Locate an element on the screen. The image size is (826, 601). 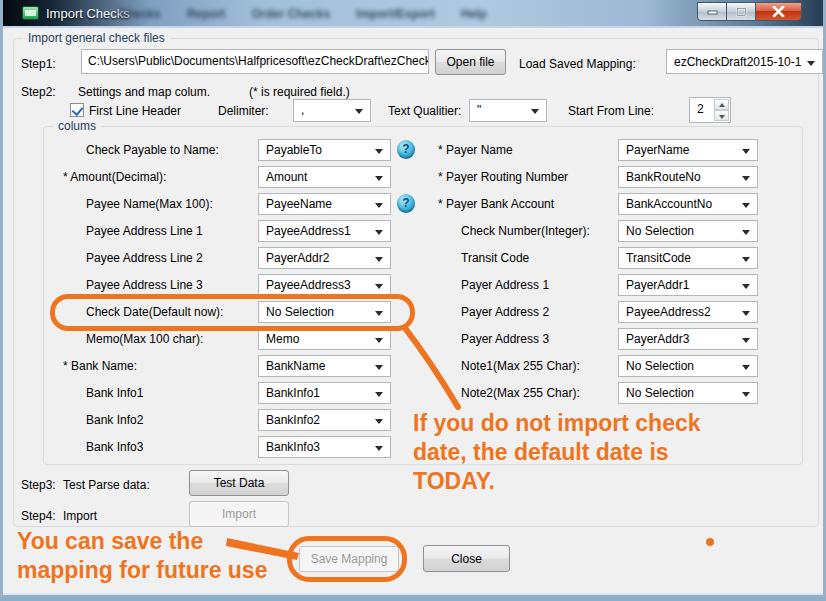
minimize-icon is located at coordinates (712, 12).